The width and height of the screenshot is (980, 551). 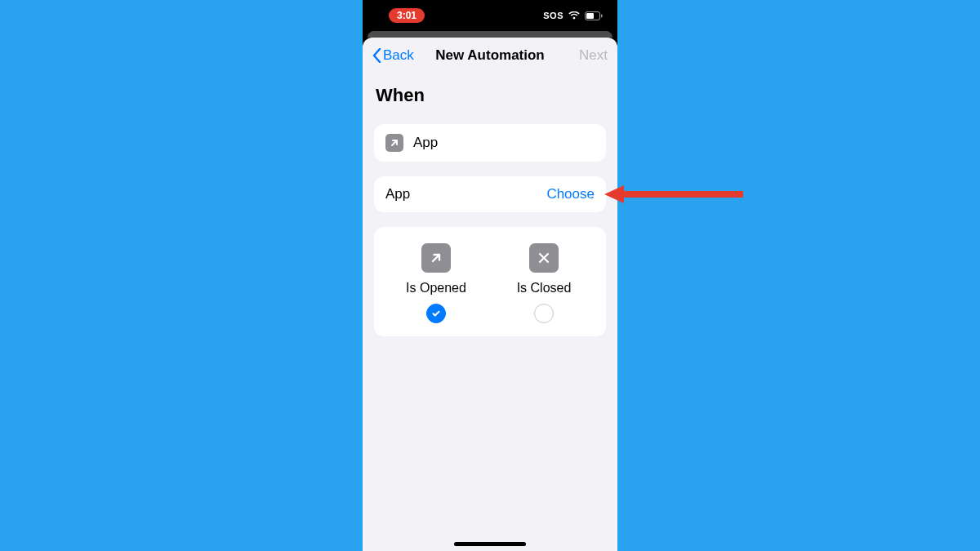 I want to click on next-button: Next, so click(x=593, y=56).